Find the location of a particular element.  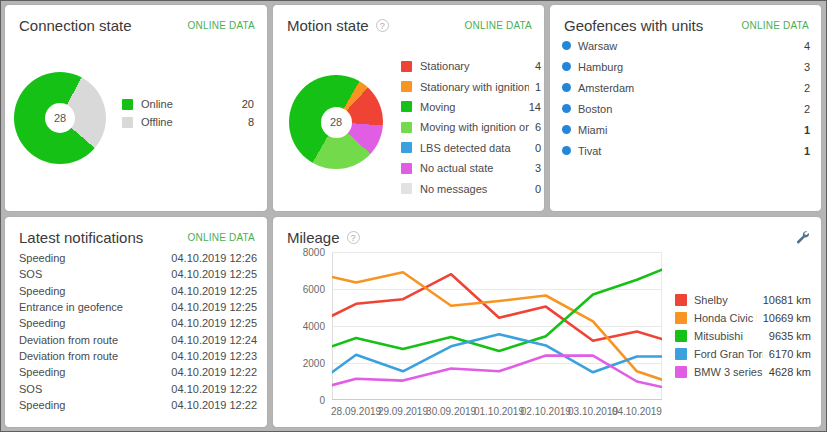

legend-row: Moving 14 is located at coordinates (471, 107).